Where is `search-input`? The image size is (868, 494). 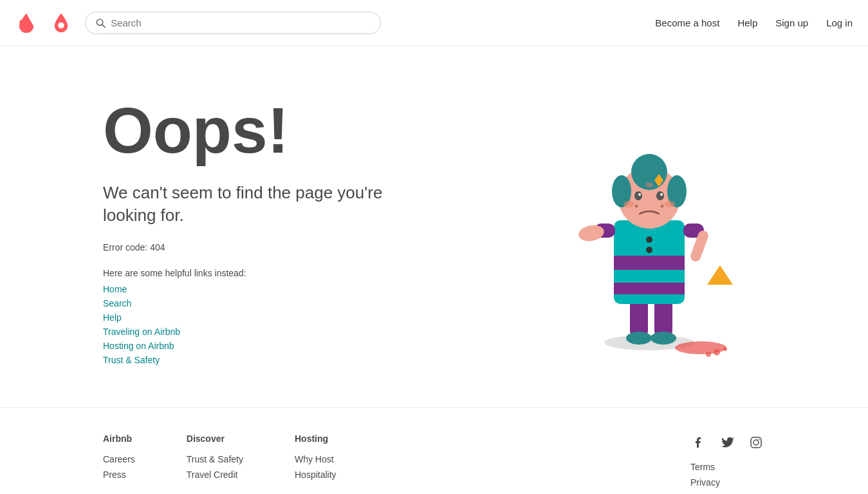 search-input is located at coordinates (241, 23).